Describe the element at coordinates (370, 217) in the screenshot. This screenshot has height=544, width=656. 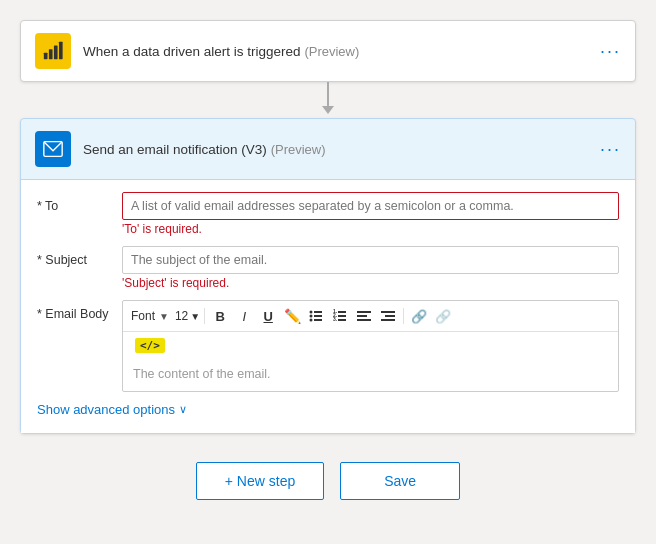
I see `to-field-wrap: 'To' is required.` at that location.